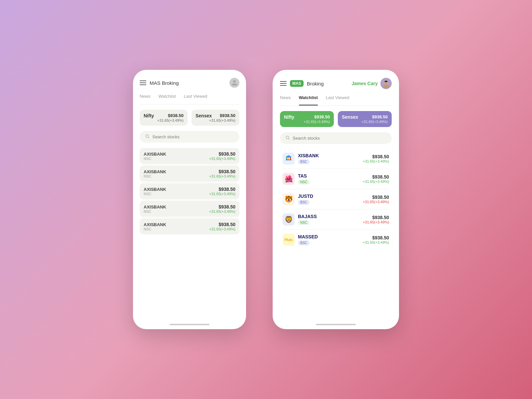 Image resolution: width=532 pixels, height=399 pixels. What do you see at coordinates (386, 83) in the screenshot?
I see `avatar-right` at bounding box center [386, 83].